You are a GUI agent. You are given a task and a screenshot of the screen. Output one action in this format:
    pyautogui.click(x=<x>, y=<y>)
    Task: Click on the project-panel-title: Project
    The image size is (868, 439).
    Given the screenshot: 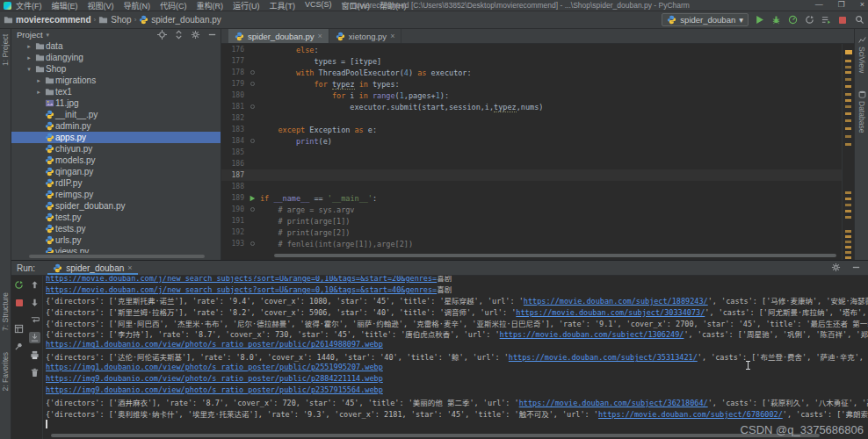 What is the action you would take?
    pyautogui.click(x=30, y=35)
    